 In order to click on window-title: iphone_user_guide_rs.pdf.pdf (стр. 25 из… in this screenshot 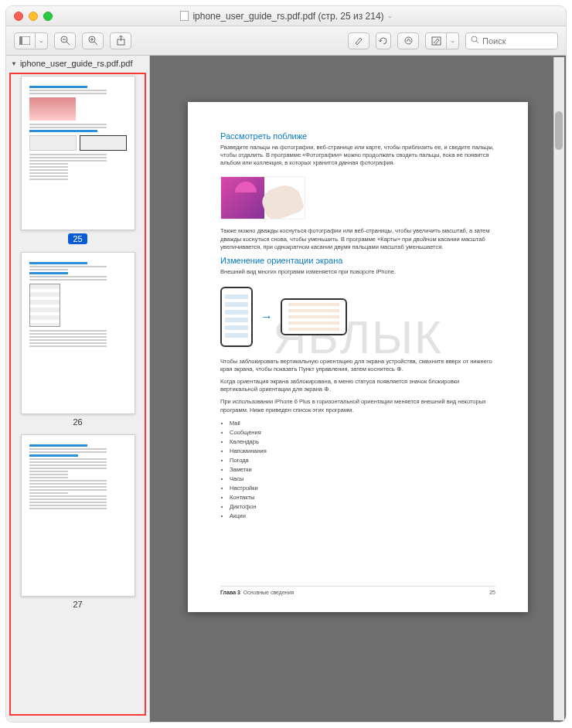, I will do `click(286, 16)`.